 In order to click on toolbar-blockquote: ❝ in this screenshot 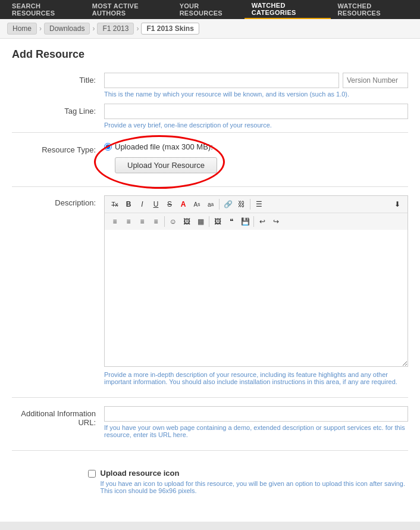, I will do `click(231, 222)`.